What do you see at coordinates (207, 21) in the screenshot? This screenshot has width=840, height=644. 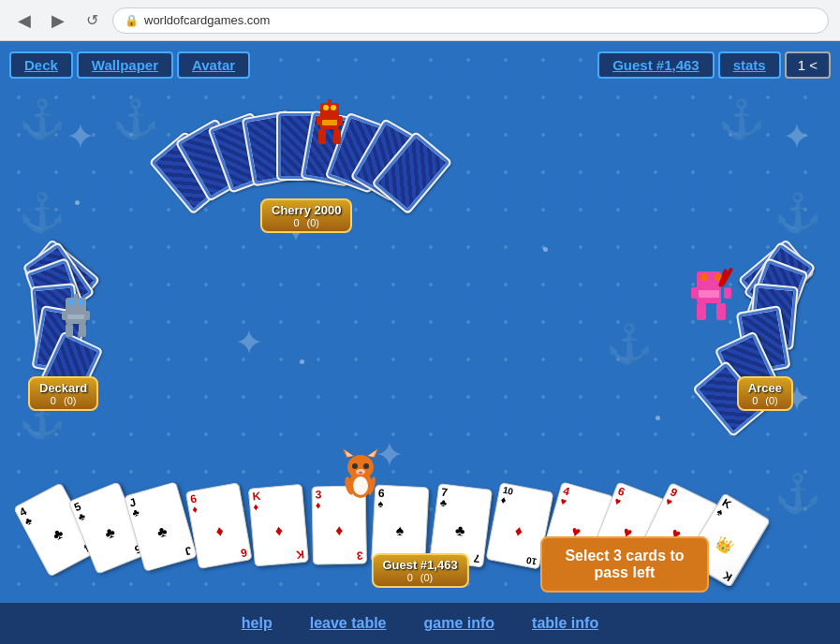 I see `url-text: worldofcardgames.com` at bounding box center [207, 21].